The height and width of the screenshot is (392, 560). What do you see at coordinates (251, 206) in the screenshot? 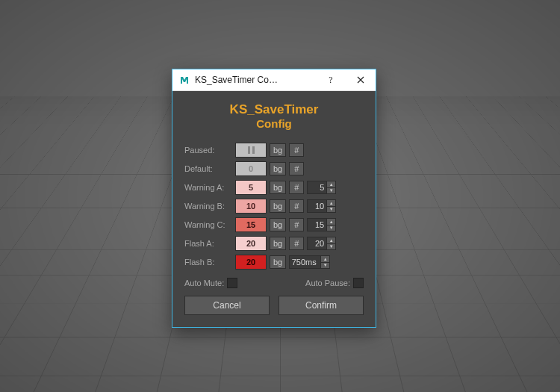
I see `color-swatch: 10` at bounding box center [251, 206].